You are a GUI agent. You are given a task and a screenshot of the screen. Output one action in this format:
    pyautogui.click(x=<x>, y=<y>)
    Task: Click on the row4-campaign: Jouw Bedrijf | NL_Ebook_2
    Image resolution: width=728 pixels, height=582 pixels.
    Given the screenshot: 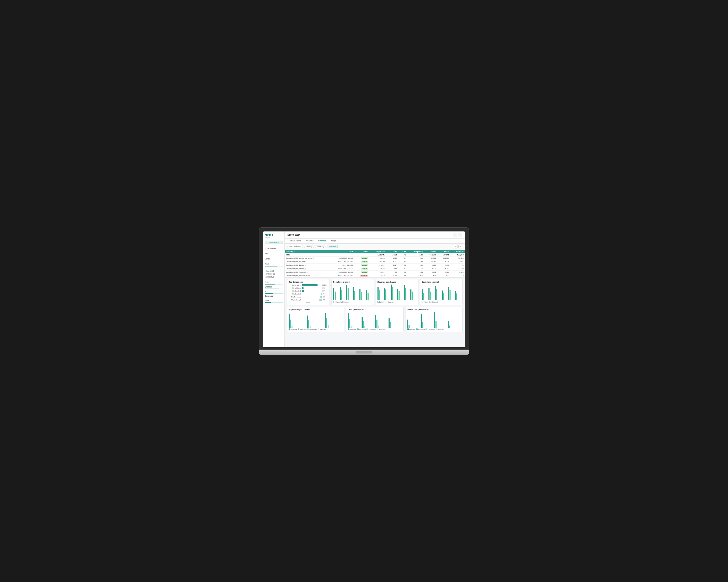 What is the action you would take?
    pyautogui.click(x=307, y=269)
    